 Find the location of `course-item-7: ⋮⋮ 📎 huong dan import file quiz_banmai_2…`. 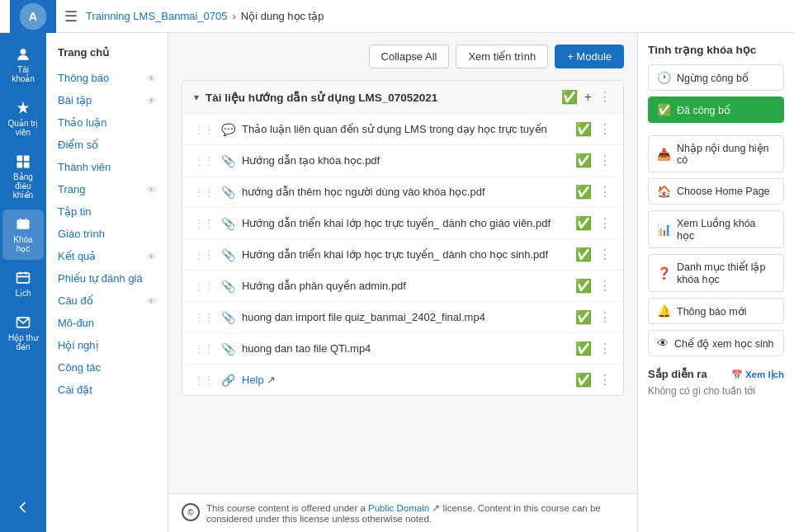

course-item-7: ⋮⋮ 📎 huong dan import file quiz_banmai_2… is located at coordinates (403, 318).